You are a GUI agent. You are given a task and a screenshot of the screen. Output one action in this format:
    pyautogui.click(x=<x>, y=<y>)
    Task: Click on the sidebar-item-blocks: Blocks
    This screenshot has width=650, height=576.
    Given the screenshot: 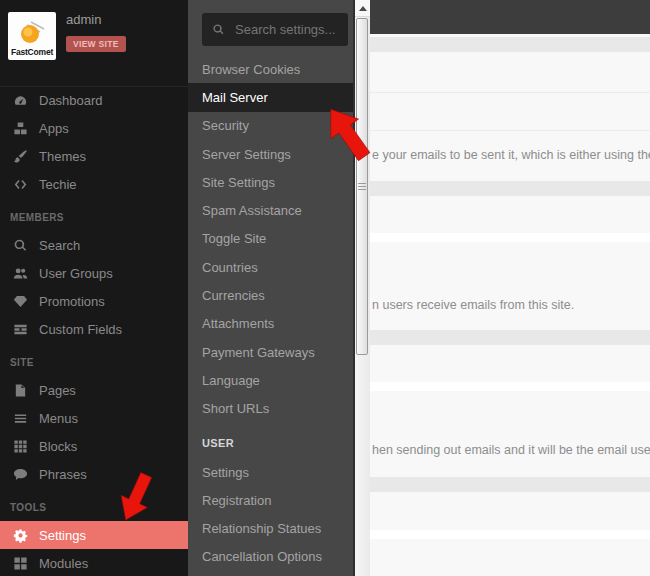 What is the action you would take?
    pyautogui.click(x=94, y=446)
    